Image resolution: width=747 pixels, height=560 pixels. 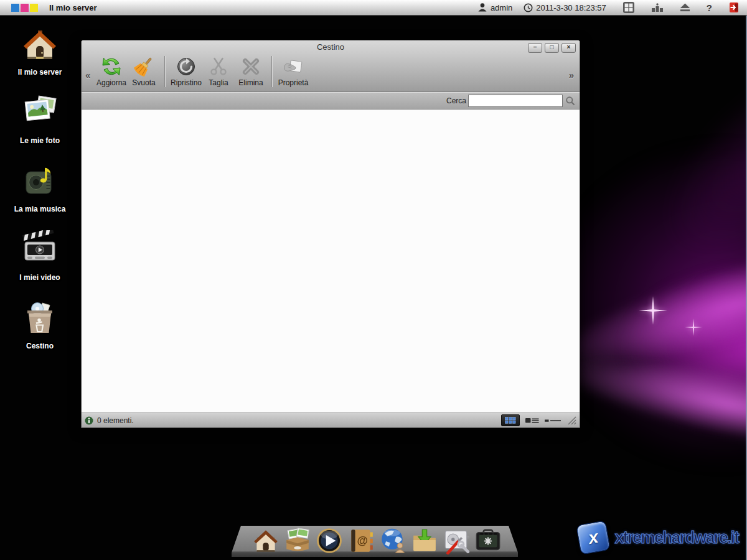 I want to click on server-title: Il mio server, so click(x=73, y=7).